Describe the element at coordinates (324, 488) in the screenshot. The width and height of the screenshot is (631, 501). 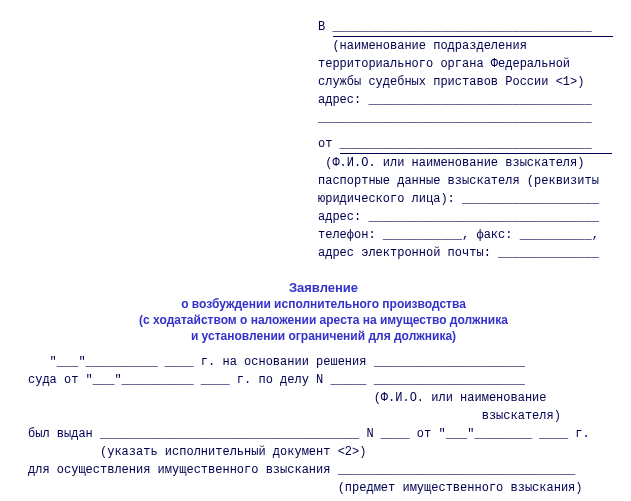
I see `body-line-8: (предмет имущественного взыскания)` at that location.